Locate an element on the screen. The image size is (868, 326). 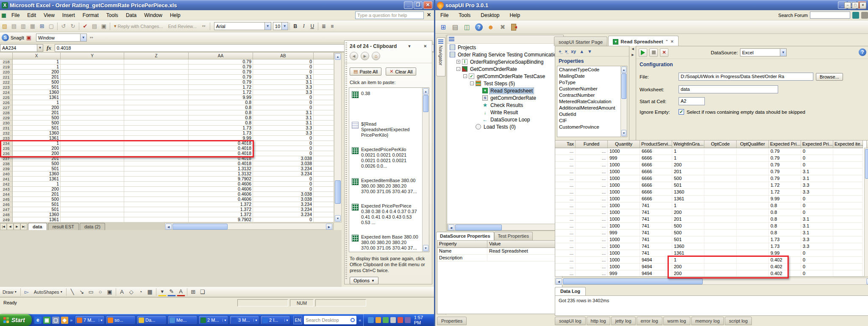
tree-item-write-result: ↓Write Result is located at coordinates (505, 112).